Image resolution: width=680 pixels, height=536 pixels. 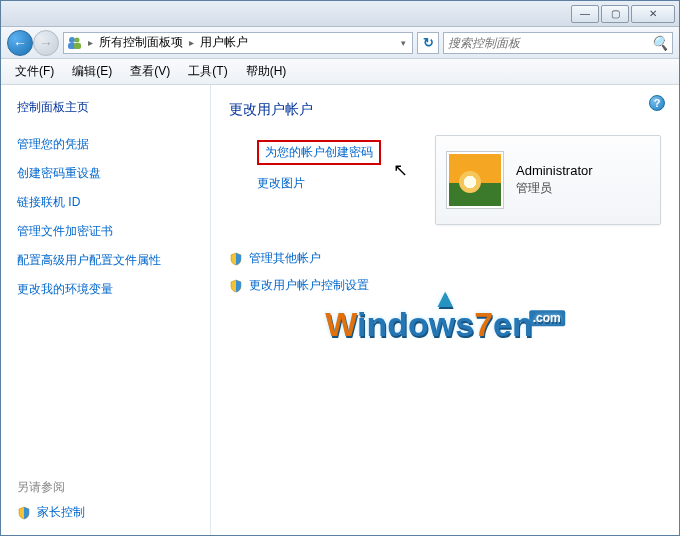 I want to click on address-bar: ▸ 所有控制面板项 ▸ 用户帐户 ▾, so click(x=238, y=43).